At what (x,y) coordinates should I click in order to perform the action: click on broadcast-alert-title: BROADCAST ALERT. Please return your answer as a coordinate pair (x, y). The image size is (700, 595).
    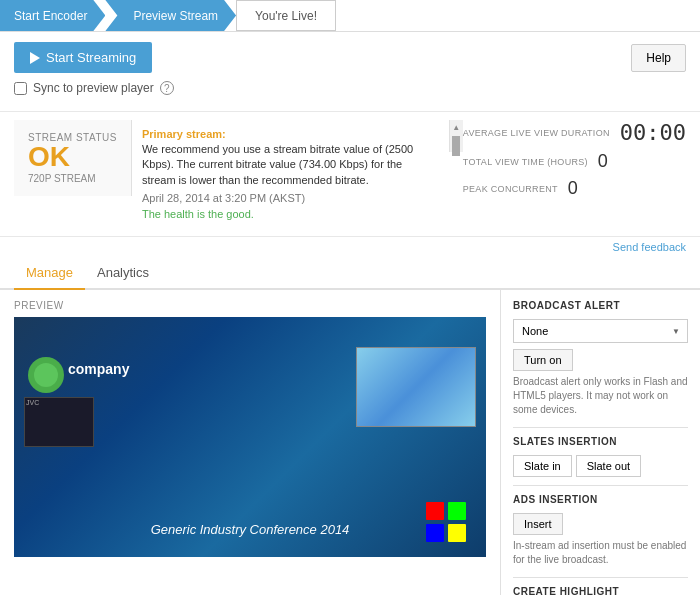
    Looking at the image, I should click on (600, 306).